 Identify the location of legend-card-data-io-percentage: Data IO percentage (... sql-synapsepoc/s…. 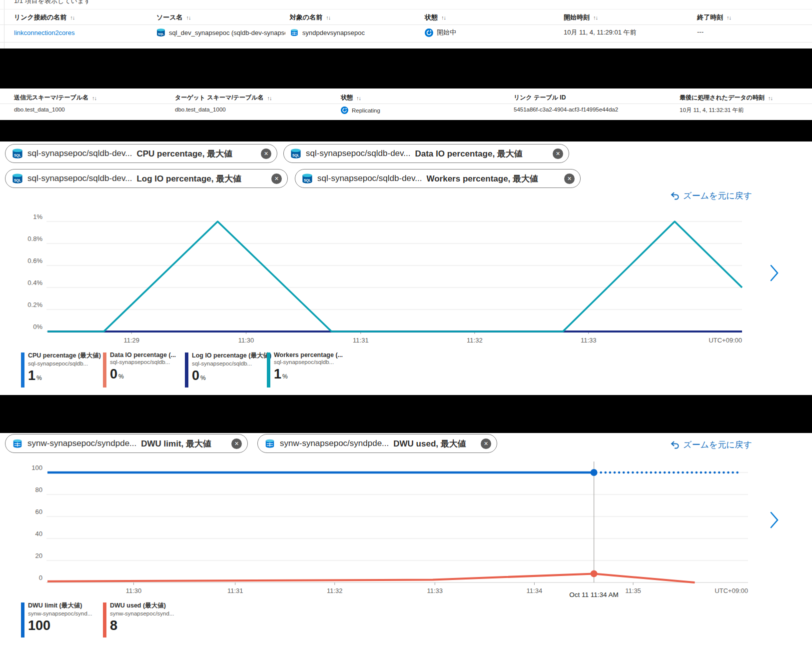
(143, 370).